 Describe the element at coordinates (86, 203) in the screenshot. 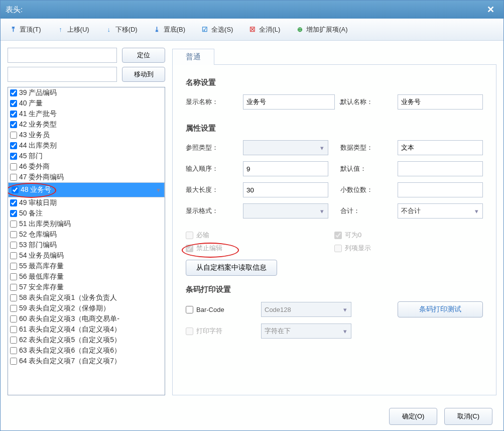

I see `list-item: 49 审核日期` at that location.